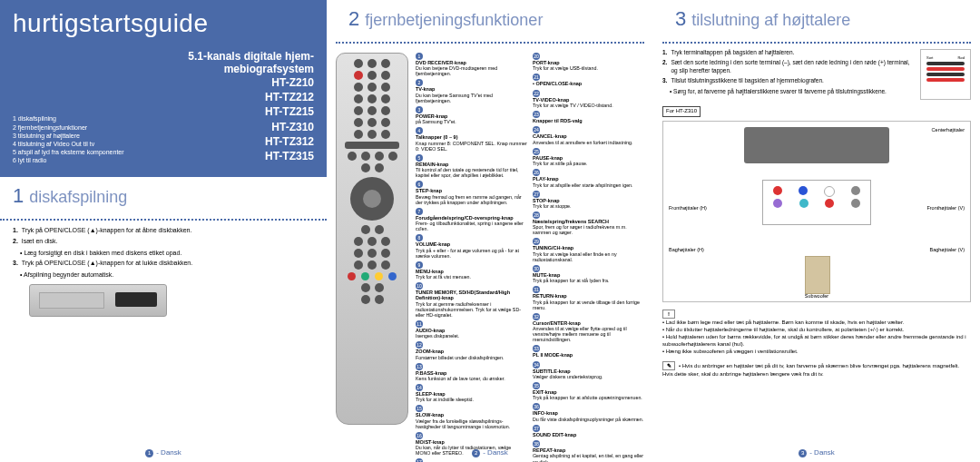 The width and height of the screenshot is (980, 462). I want to click on remote-item: 32Cursor/ENTER-knapAnvendes til at vælge…, so click(588, 329).